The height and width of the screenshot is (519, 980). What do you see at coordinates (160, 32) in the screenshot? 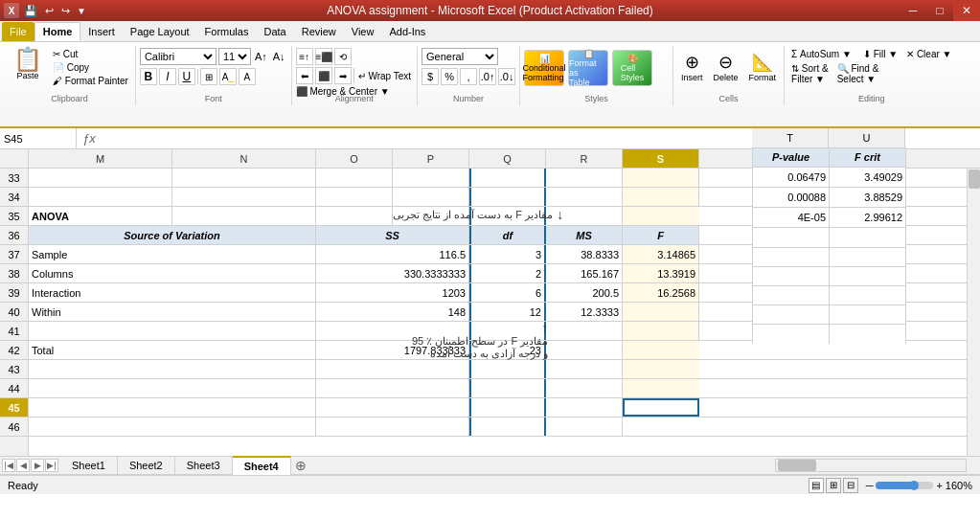
I see `tab-page-layout: Page Layout` at bounding box center [160, 32].